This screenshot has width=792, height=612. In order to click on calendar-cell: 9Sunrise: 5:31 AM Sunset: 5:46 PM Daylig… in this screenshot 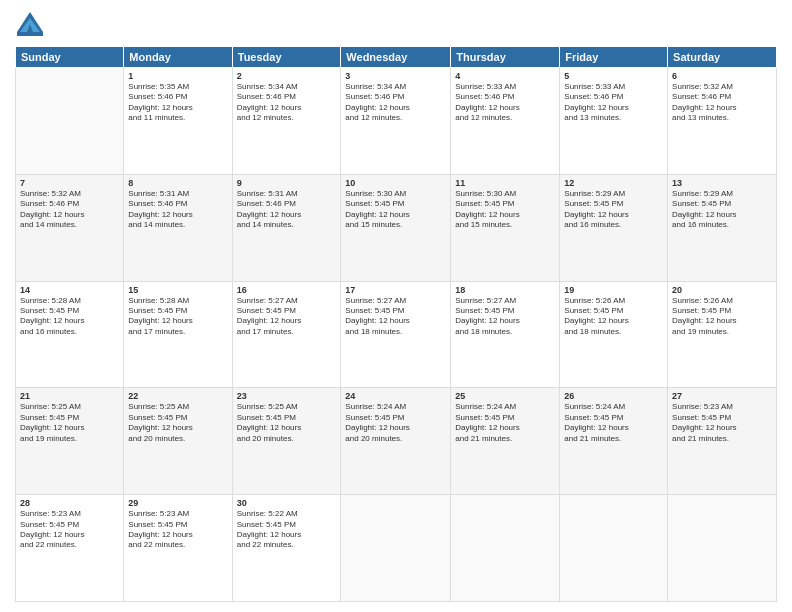, I will do `click(286, 228)`.